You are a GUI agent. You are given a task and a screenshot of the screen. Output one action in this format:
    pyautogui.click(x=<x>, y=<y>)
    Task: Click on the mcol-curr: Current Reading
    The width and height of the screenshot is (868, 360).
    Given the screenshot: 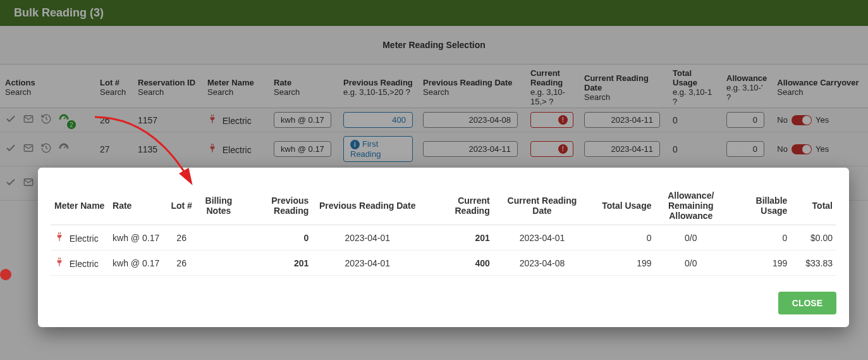 What is the action you would take?
    pyautogui.click(x=458, y=206)
    